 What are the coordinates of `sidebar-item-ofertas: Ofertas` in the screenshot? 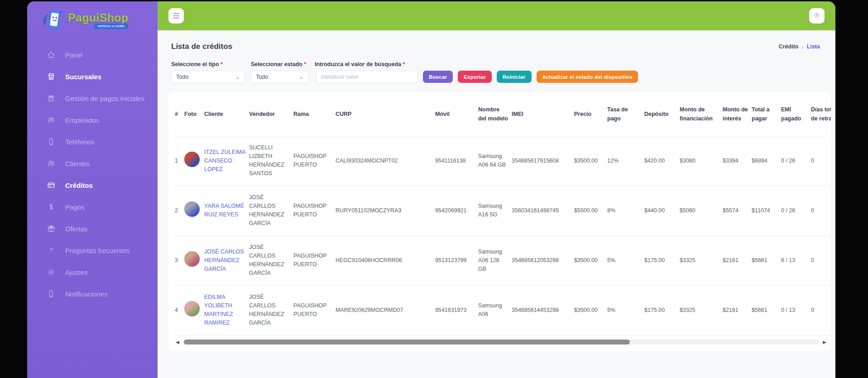 It's located at (92, 229).